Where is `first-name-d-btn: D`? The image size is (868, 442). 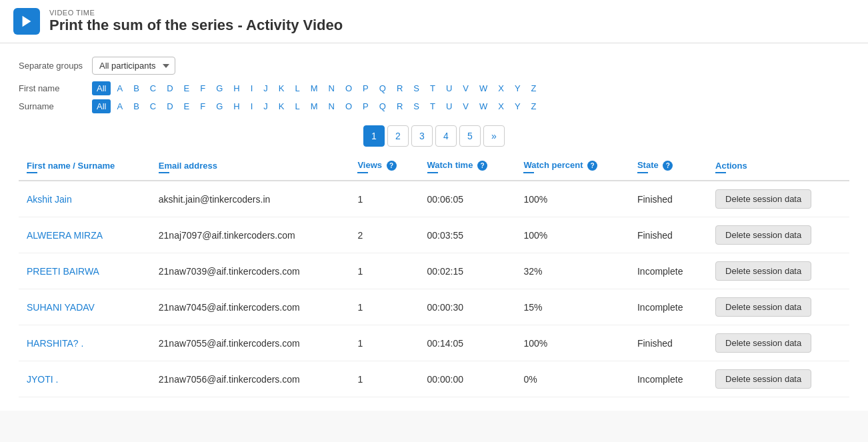
first-name-d-btn: D is located at coordinates (169, 88).